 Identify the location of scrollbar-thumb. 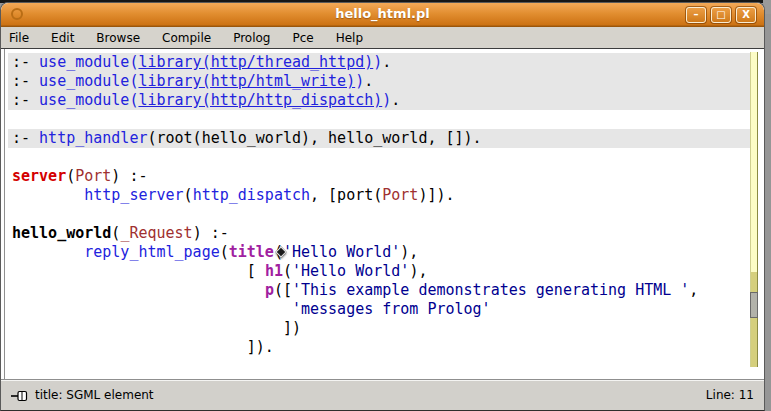
(754, 305).